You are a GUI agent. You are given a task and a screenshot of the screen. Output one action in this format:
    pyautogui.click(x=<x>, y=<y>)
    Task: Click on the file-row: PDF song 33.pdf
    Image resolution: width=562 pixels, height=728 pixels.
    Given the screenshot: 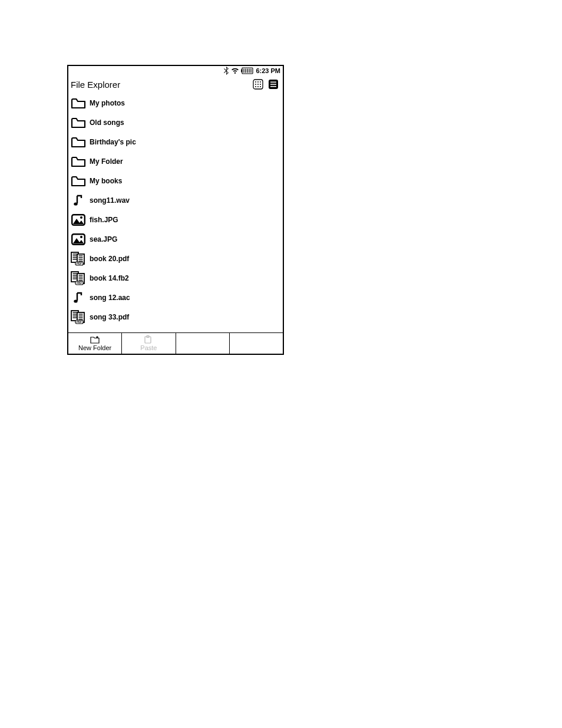 What is the action you would take?
    pyautogui.click(x=176, y=317)
    